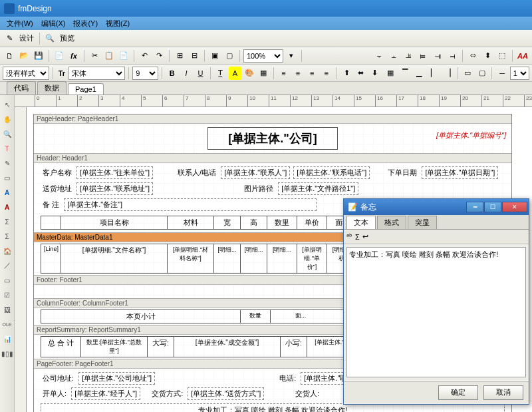  What do you see at coordinates (229, 56) in the screenshot?
I see `send-back-icon: ▢` at bounding box center [229, 56].